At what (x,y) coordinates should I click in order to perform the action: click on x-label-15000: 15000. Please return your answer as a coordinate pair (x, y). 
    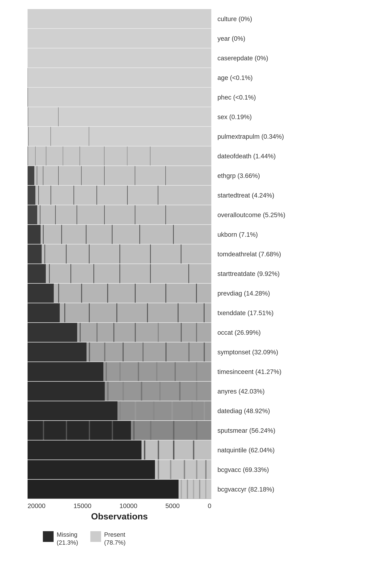
    Looking at the image, I should click on (82, 506).